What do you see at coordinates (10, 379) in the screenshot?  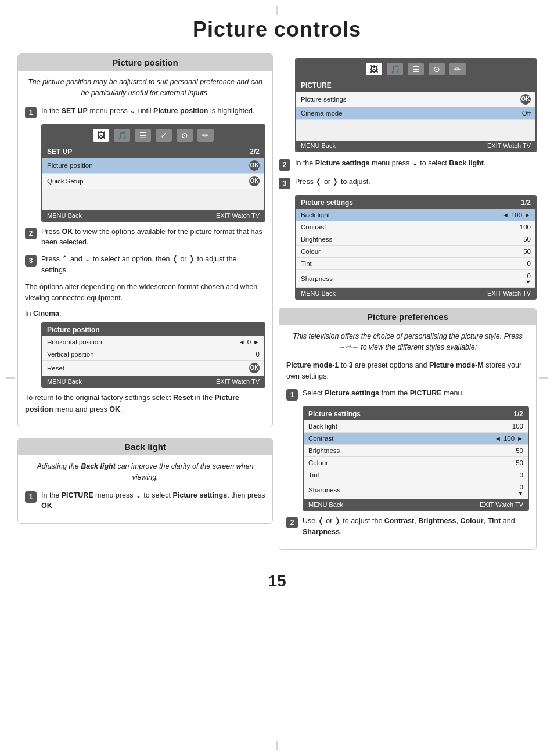 I see `center-mark-left` at bounding box center [10, 379].